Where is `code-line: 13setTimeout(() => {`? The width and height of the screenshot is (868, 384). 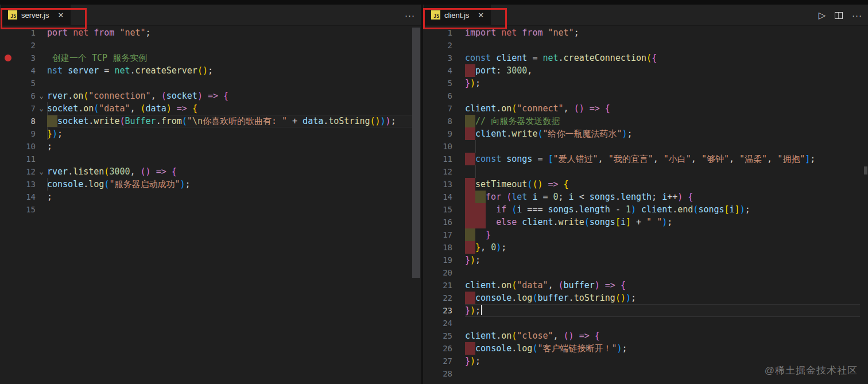 code-line: 13setTimeout(() => { is located at coordinates (645, 184).